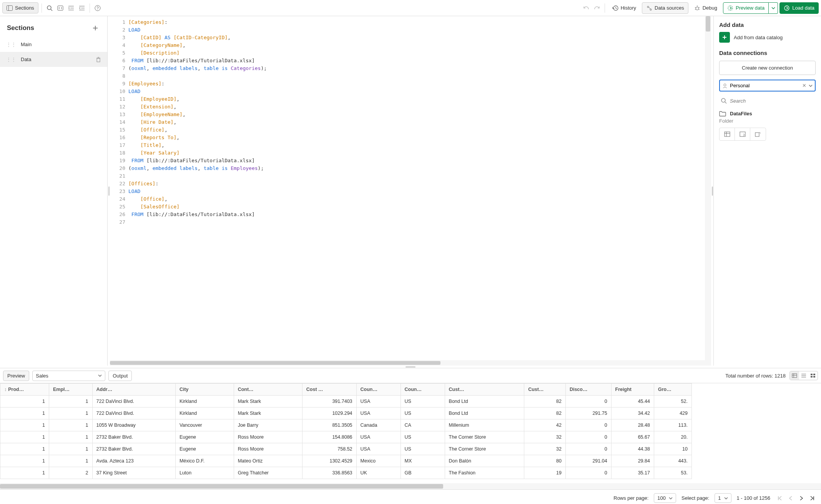 The height and width of the screenshot is (504, 821). What do you see at coordinates (410, 376) in the screenshot?
I see `preview-toolbar: Preview Sales Output Total number of row…` at bounding box center [410, 376].